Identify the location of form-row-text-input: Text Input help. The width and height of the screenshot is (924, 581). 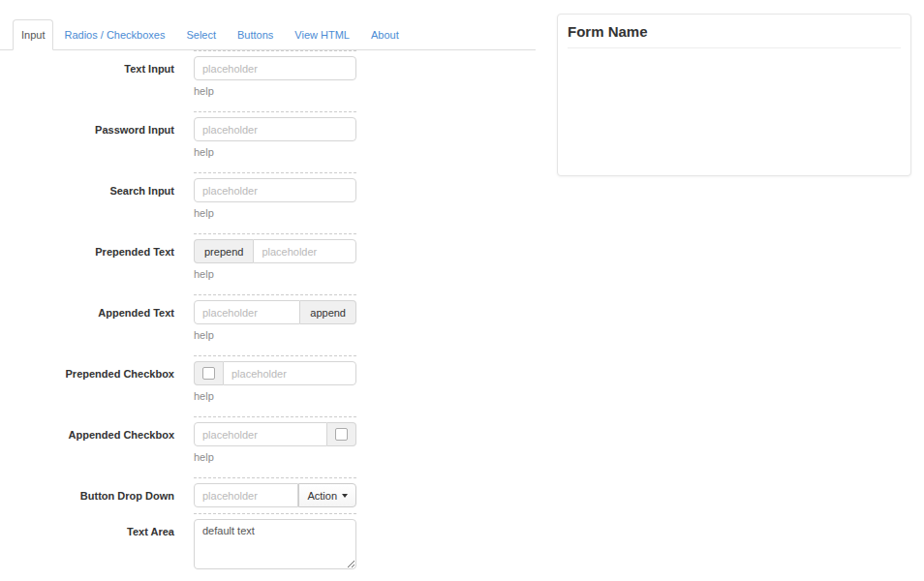
(276, 81).